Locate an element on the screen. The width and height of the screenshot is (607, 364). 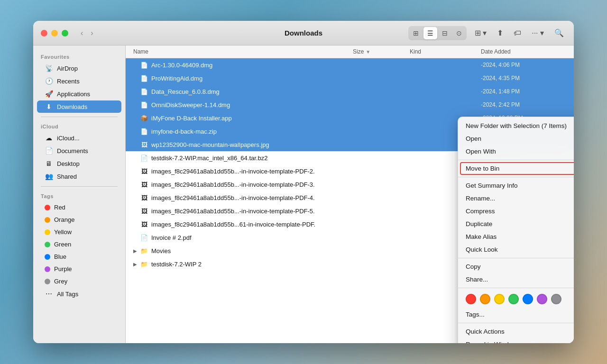
group-by-button: ⊞ ▾ is located at coordinates (481, 33).